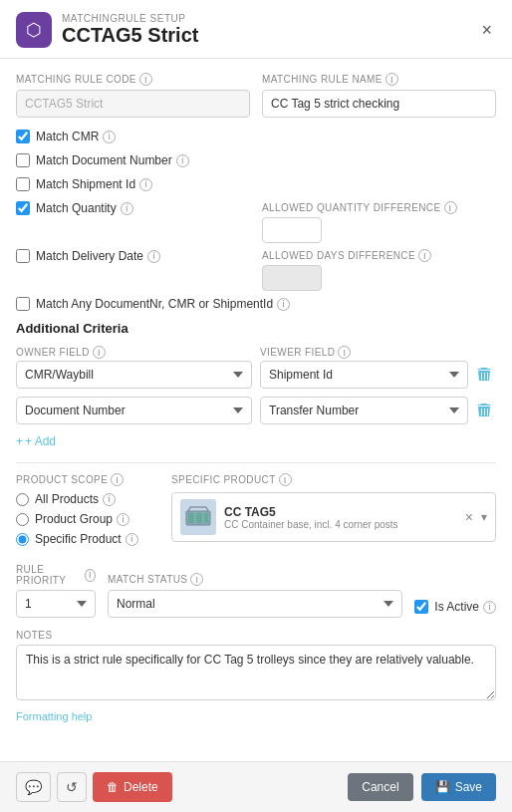  Describe the element at coordinates (87, 539) in the screenshot. I see `specific-product-label: Specific Product i` at that location.